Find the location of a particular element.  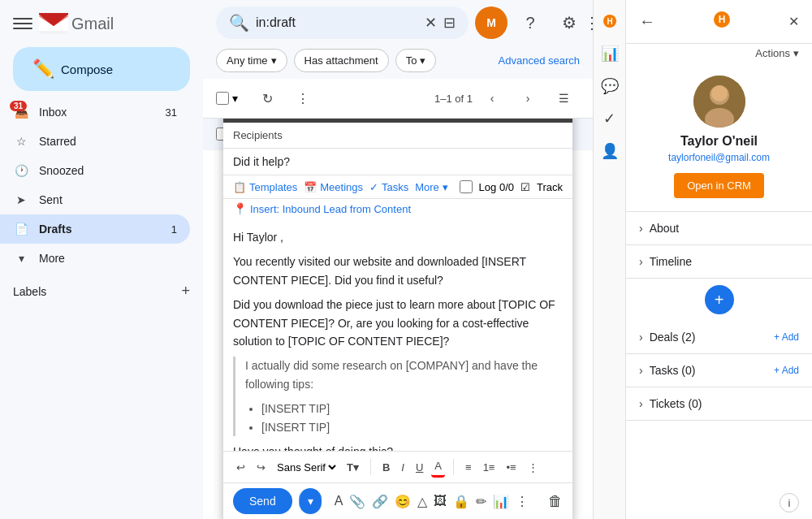

send-dropdown-button: ▾ is located at coordinates (310, 501).